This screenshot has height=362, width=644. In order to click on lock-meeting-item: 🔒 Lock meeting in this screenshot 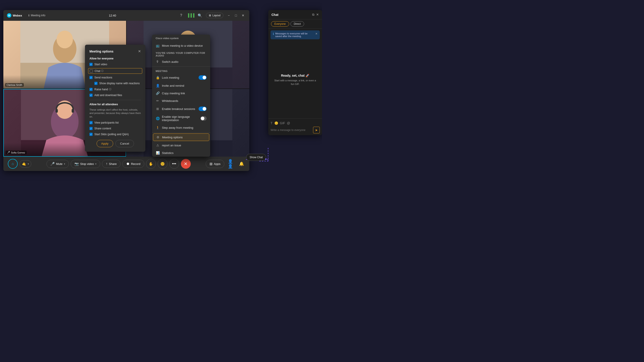, I will do `click(181, 77)`.